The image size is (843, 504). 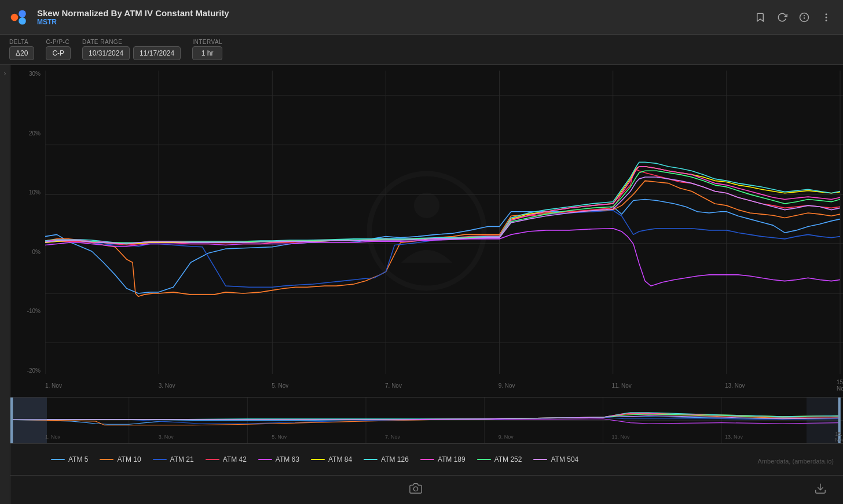 I want to click on date-range-label: Date Range, so click(x=131, y=42).